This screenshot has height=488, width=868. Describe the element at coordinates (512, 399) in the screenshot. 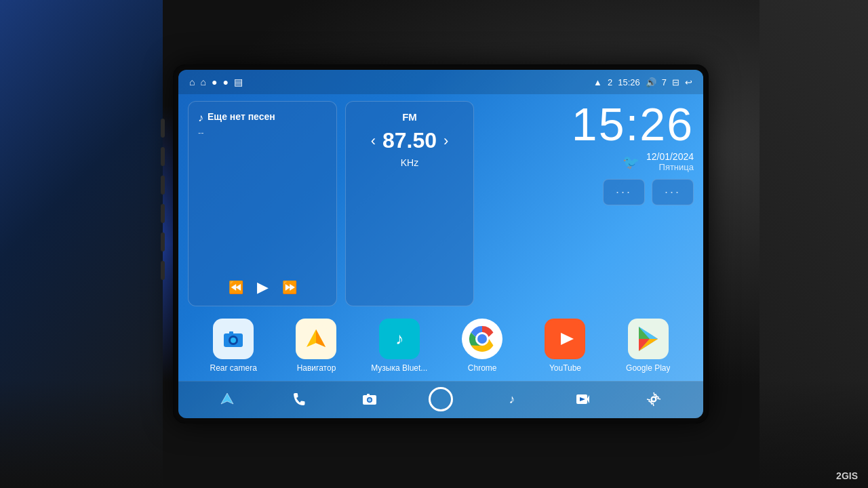

I see `dock-music: ♪` at that location.